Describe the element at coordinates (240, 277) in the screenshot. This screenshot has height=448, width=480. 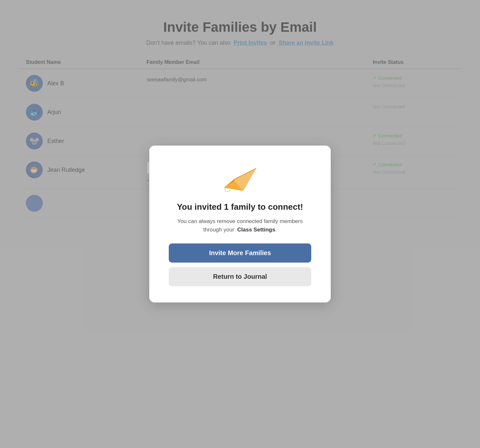
I see `return-to-journal-button: Return to Journal` at that location.